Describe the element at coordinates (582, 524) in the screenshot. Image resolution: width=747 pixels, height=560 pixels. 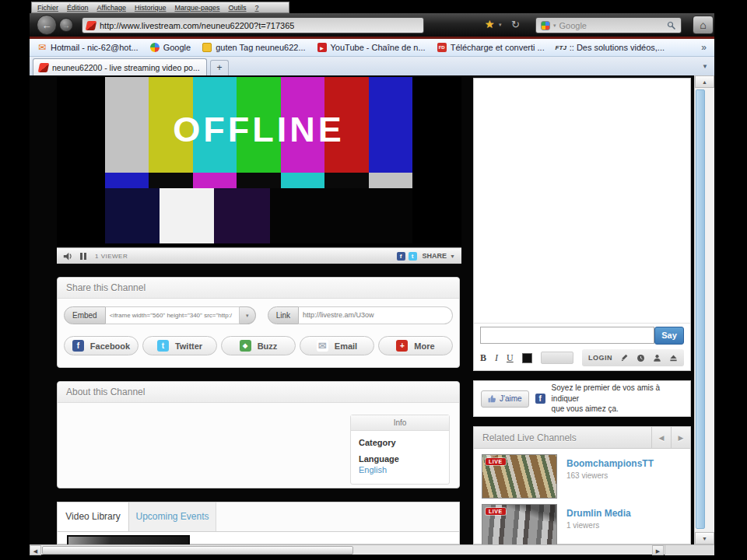
I see `related-channel-item: LIVE Drumlin Media 1 viewers` at that location.